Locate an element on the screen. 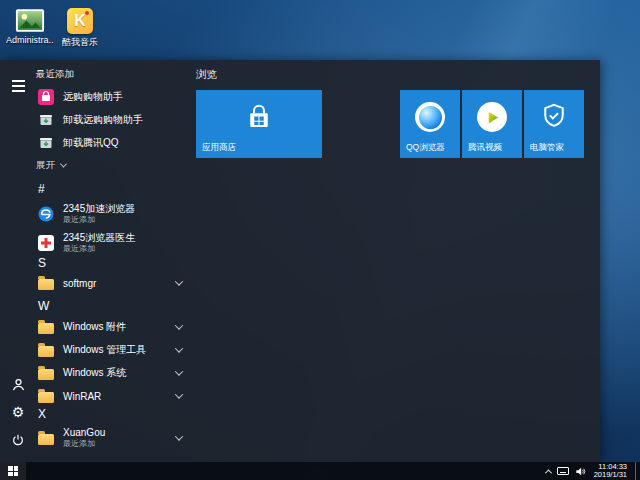 The image size is (640, 480). desktop-icon-label: 酷我音乐 is located at coordinates (80, 42).